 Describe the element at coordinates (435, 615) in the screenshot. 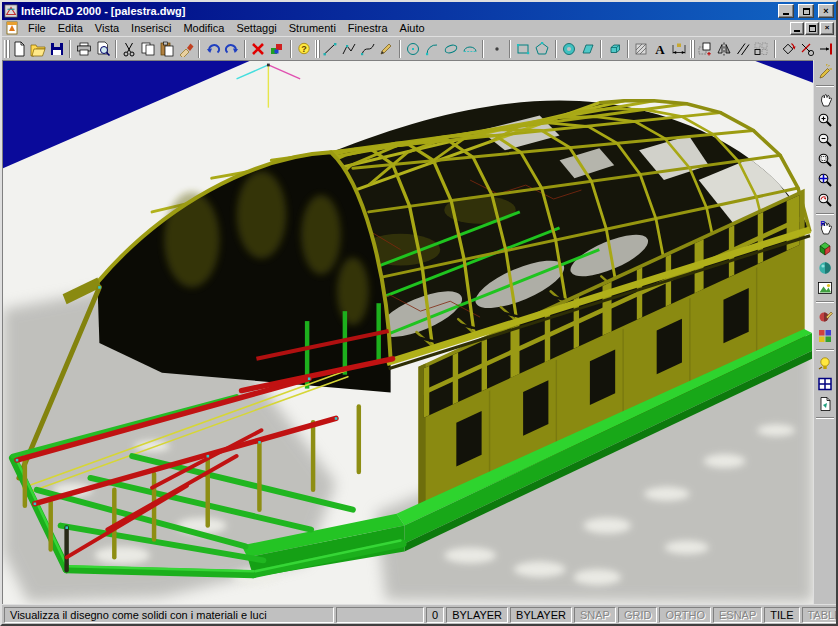

I see `layer-field: 0` at that location.